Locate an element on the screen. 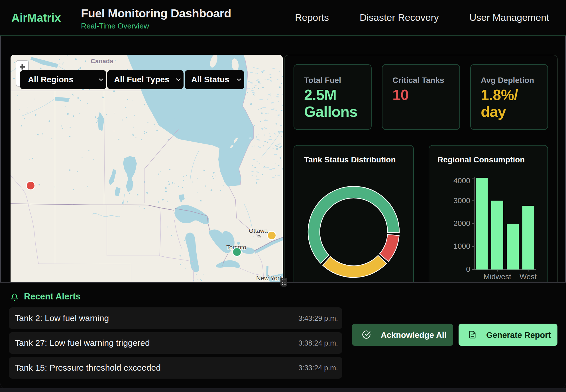 The height and width of the screenshot is (392, 566). svg-text: West is located at coordinates (528, 277).